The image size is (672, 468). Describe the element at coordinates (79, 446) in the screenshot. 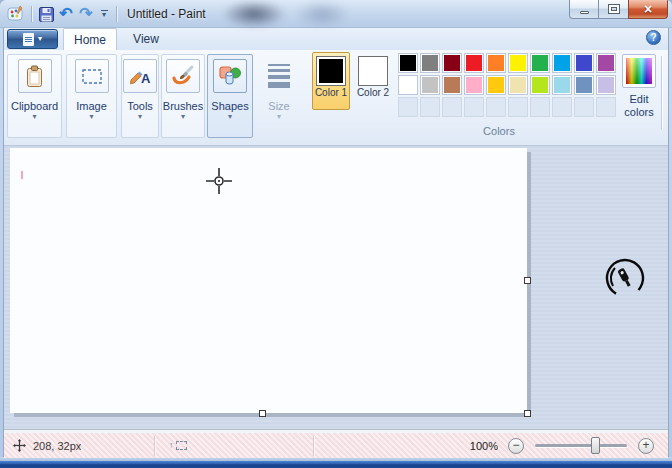

I see `cursor-position-section: 208, 32px` at that location.